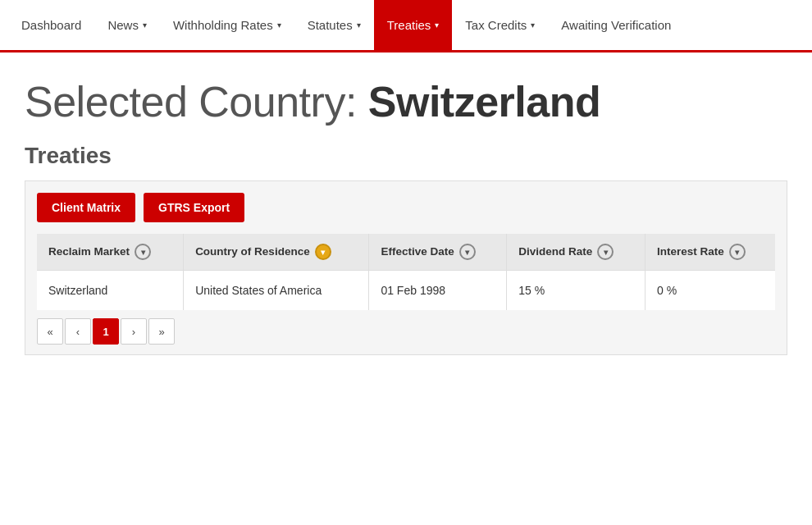  Describe the element at coordinates (406, 272) in the screenshot. I see `treaties-table: Reclaim Market▾Country of Residence▾Effe…` at that location.